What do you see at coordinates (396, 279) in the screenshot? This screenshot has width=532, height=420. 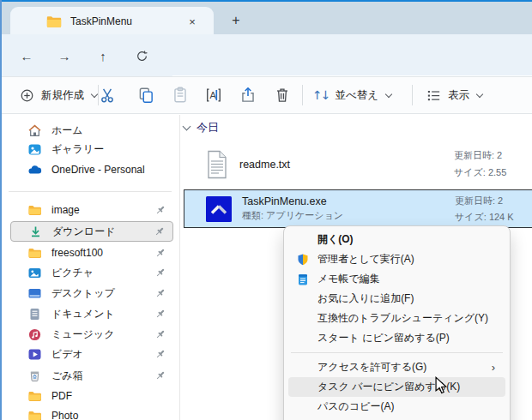 I see `menu-item-edit-in-notepad: メモ帳で編集` at bounding box center [396, 279].